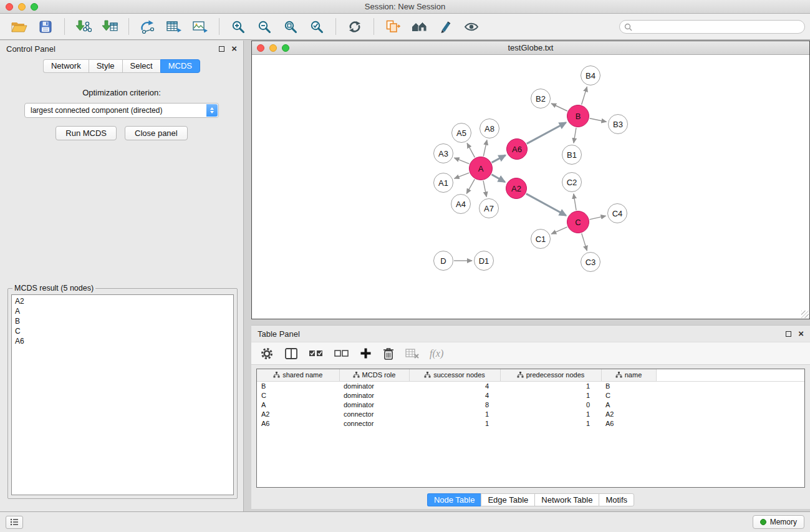 The height and width of the screenshot is (532, 810). Describe the element at coordinates (174, 27) in the screenshot. I see `new-table-button` at that location.